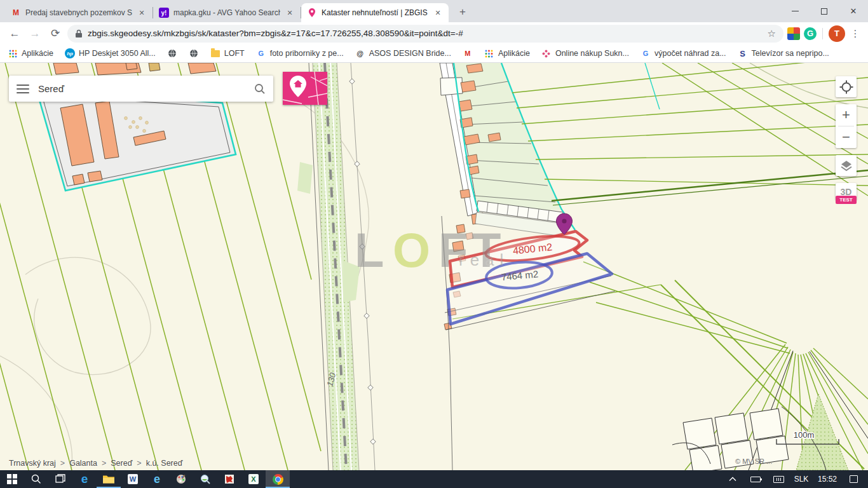 The image size is (868, 488). Describe the element at coordinates (15, 34) in the screenshot. I see `back-button: ←` at that location.